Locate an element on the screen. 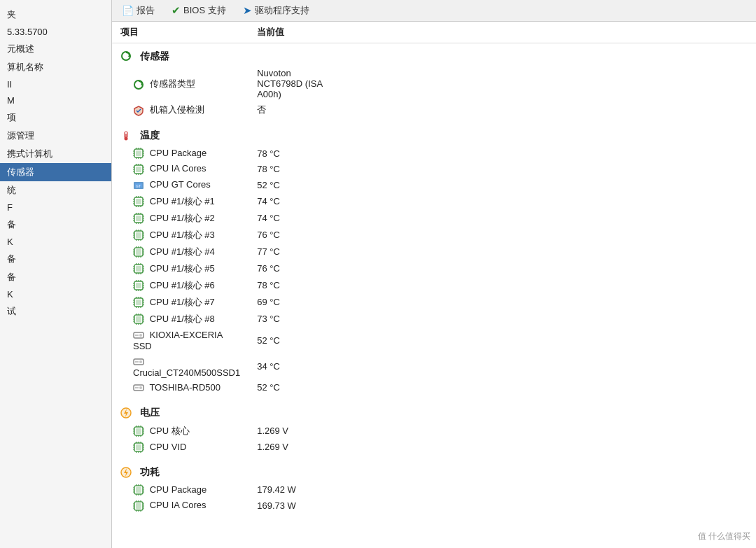  table-row: CPU #1/核心 #3 76 °C is located at coordinates (434, 235).